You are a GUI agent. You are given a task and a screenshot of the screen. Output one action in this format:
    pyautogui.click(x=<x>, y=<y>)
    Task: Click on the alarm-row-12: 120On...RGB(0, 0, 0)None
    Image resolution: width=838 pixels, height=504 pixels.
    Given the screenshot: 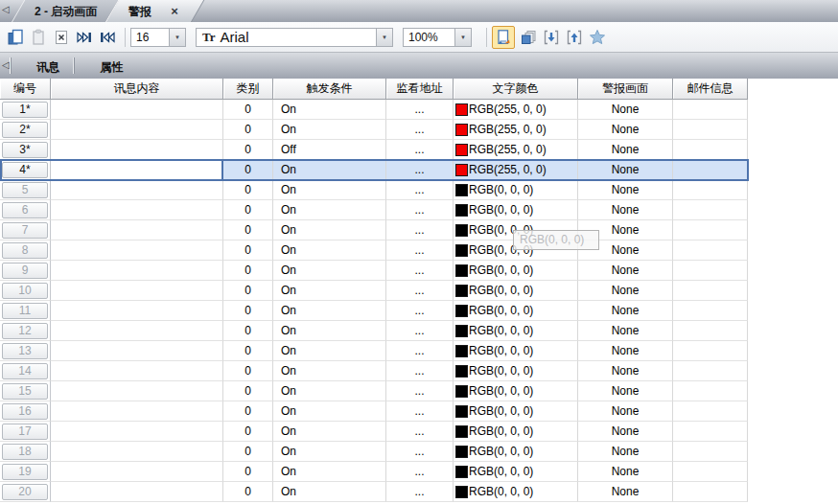 What is the action you would take?
    pyautogui.click(x=419, y=332)
    